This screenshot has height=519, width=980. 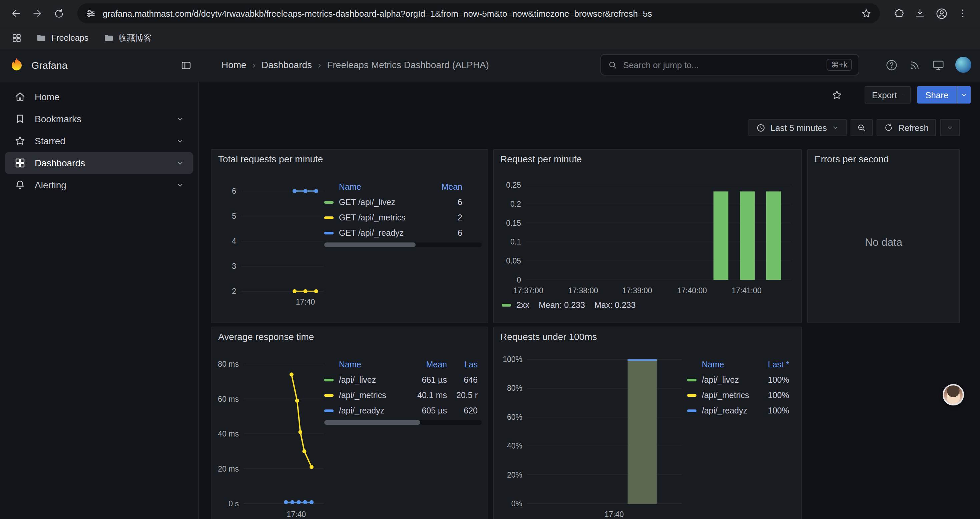 What do you see at coordinates (135, 38) in the screenshot?
I see `bookmark-label: 收藏博客` at bounding box center [135, 38].